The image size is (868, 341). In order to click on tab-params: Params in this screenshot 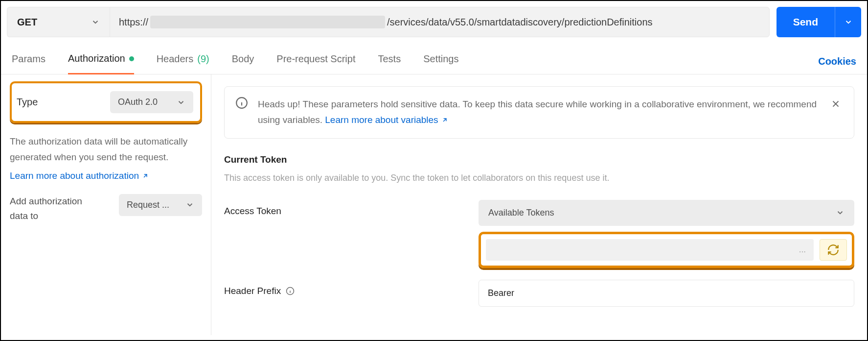, I will do `click(28, 62)`.